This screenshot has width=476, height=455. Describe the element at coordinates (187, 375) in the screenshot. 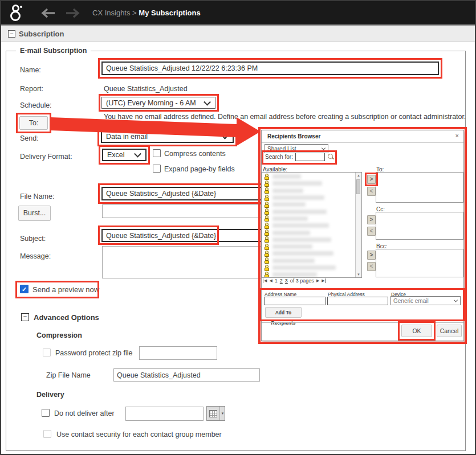

I see `zip-file-name-input` at that location.